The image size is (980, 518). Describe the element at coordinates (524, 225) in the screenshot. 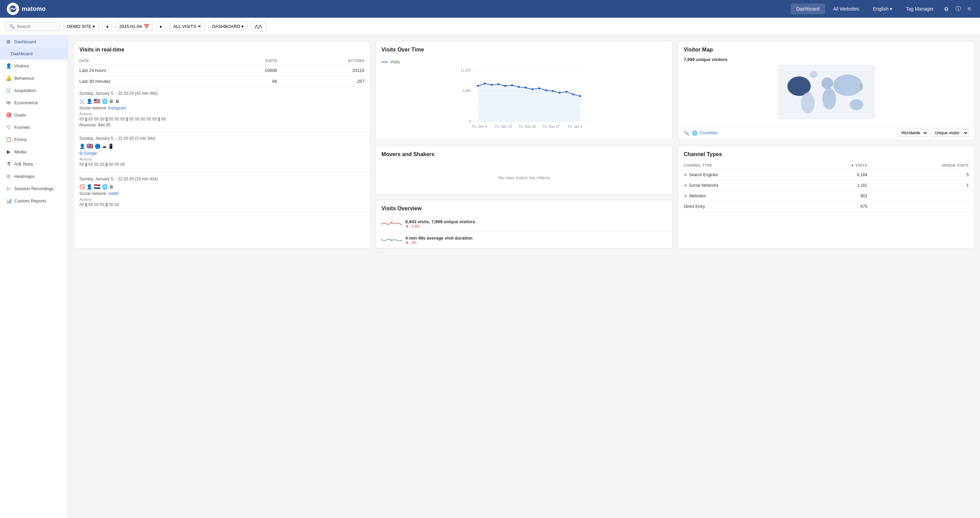

I see `visits-overview-card: Visits Overview 8,943 visits, 7,999 uniq…` at that location.